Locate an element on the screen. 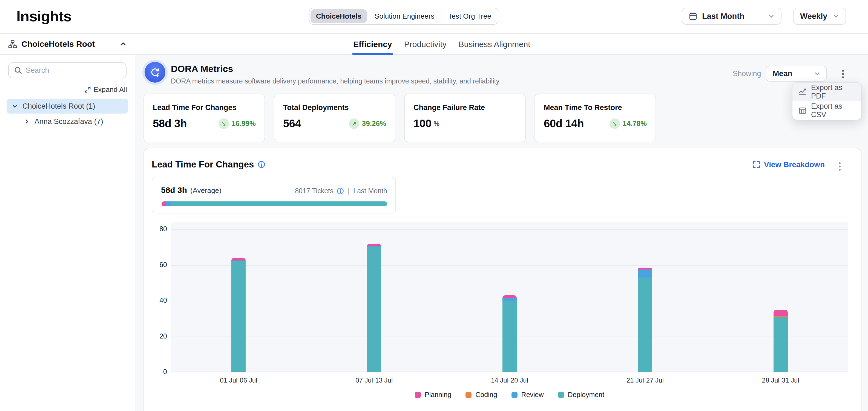 The width and height of the screenshot is (868, 411). metric-card-change-failure-rate: Change Failure Rate 100 % is located at coordinates (465, 118).